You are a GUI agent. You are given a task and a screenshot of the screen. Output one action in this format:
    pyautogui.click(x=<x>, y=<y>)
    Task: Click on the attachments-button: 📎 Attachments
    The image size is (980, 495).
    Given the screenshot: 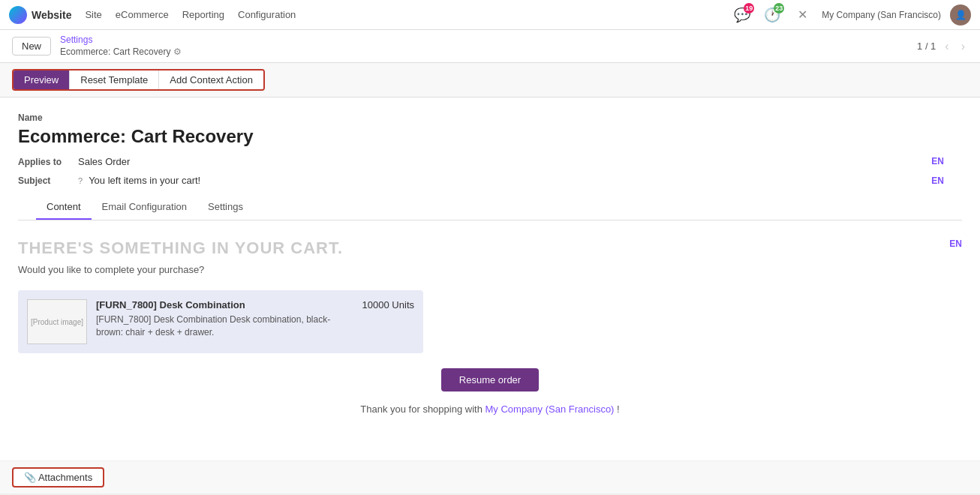 What is the action you would take?
    pyautogui.click(x=59, y=477)
    